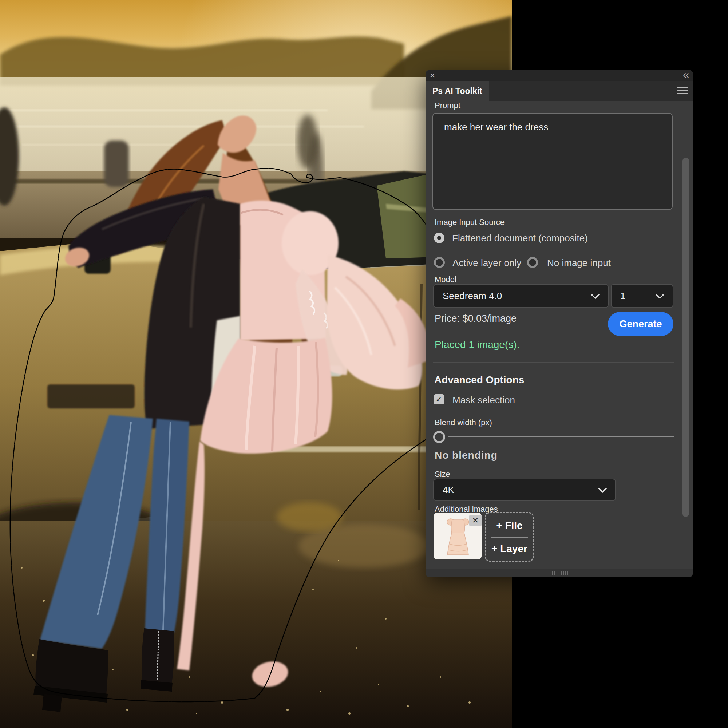 The height and width of the screenshot is (728, 728). I want to click on radio-flattened-document-label: Flattened document (composite), so click(520, 238).